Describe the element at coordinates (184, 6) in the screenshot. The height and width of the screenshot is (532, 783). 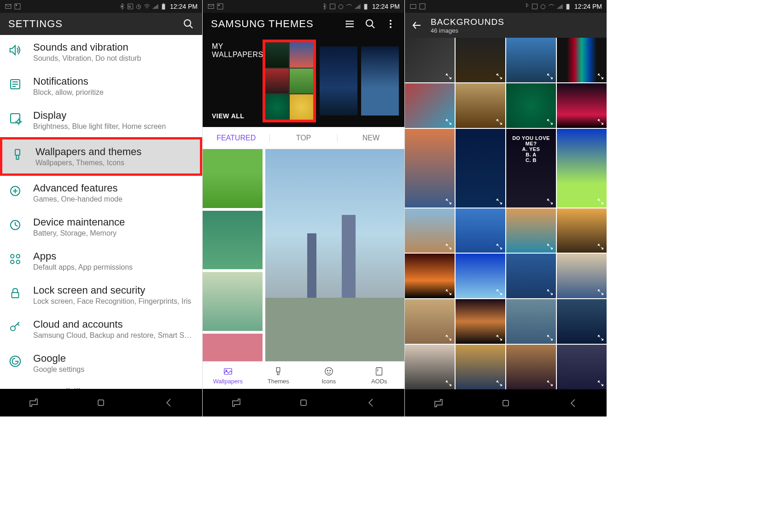
I see `status-time: 12:24 PM` at that location.